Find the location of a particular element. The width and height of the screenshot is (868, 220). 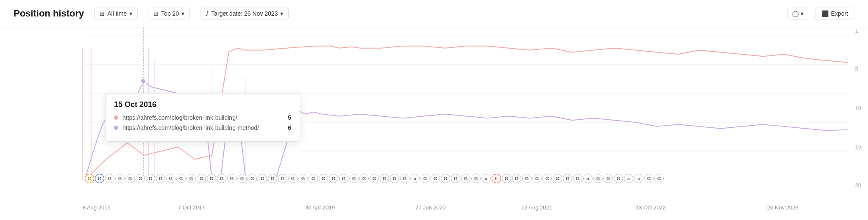

g-icon-11: G is located at coordinates (201, 179).